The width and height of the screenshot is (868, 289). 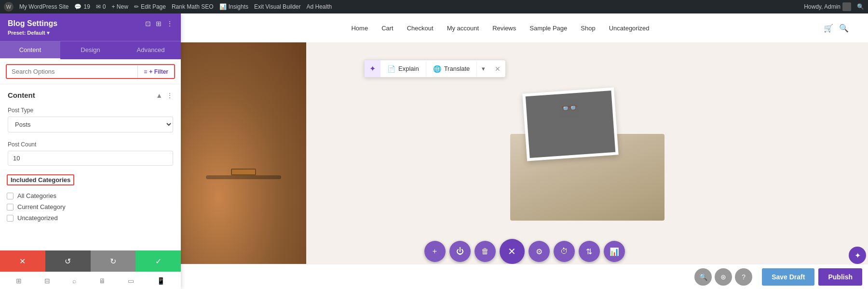 What do you see at coordinates (435, 251) in the screenshot?
I see `add-element-button: +` at bounding box center [435, 251].